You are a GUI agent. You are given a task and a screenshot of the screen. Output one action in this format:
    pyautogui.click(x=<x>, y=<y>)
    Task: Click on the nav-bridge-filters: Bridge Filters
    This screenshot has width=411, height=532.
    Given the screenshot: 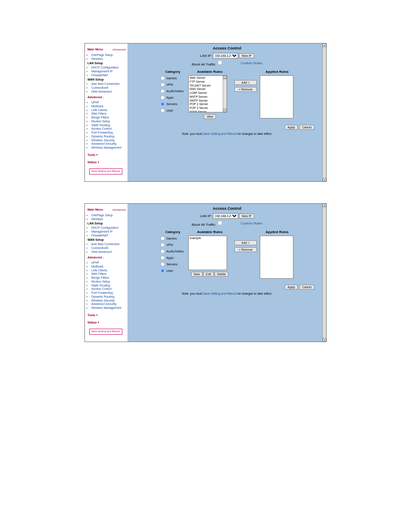 What is the action you would take?
    pyautogui.click(x=100, y=277)
    